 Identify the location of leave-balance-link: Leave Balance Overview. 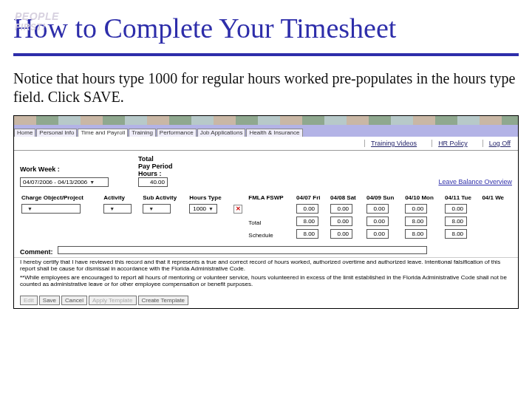
(475, 182).